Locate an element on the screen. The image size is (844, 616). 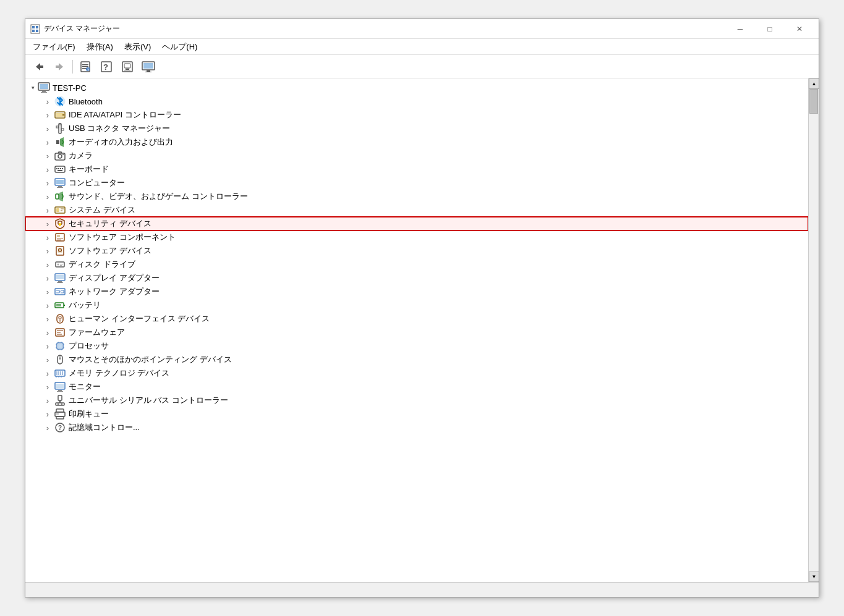
tree-item-firmware: ›ファームウェア is located at coordinates (417, 332).